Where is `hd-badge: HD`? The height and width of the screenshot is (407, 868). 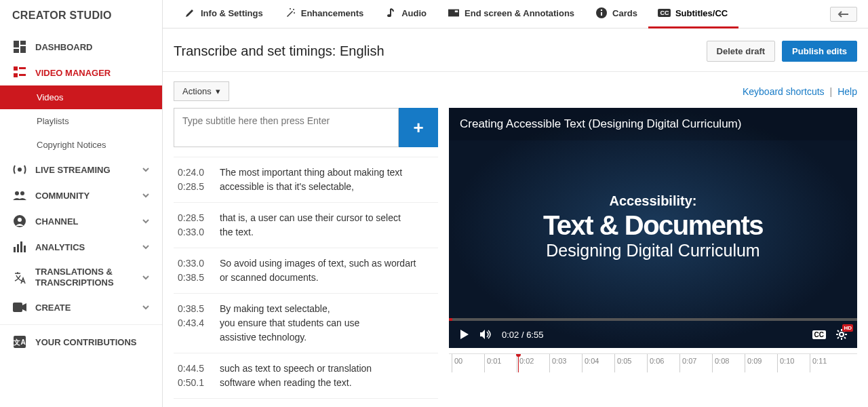 hd-badge: HD is located at coordinates (848, 328).